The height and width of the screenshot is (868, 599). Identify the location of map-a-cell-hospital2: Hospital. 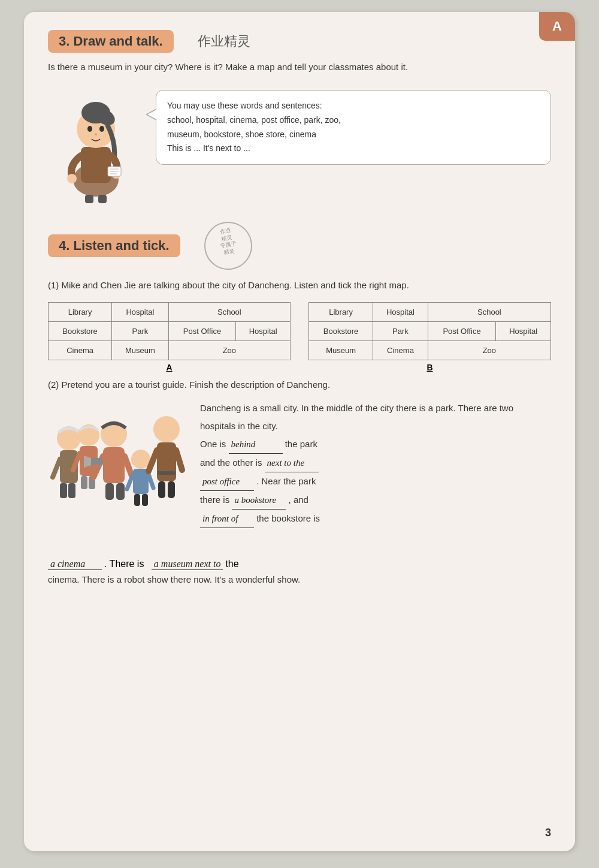
(264, 331).